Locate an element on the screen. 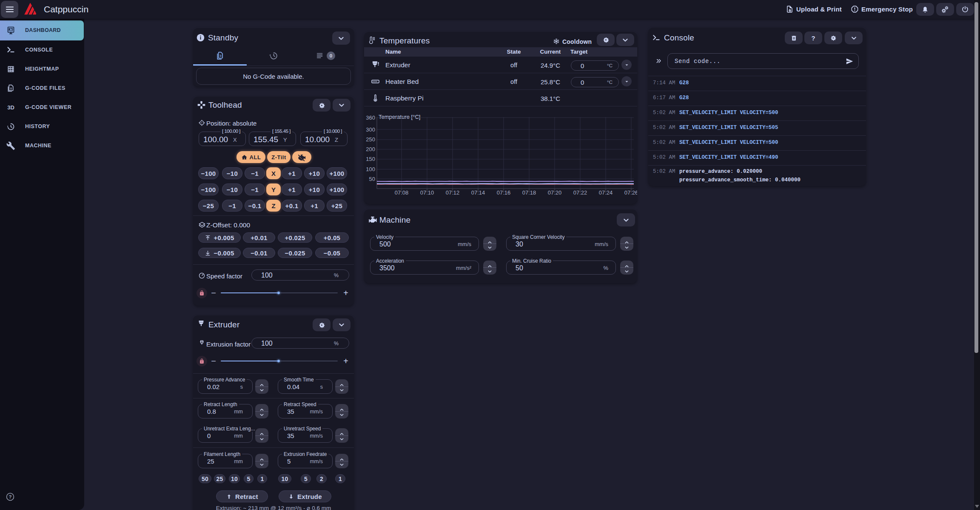  svg-text: 360 is located at coordinates (370, 117).